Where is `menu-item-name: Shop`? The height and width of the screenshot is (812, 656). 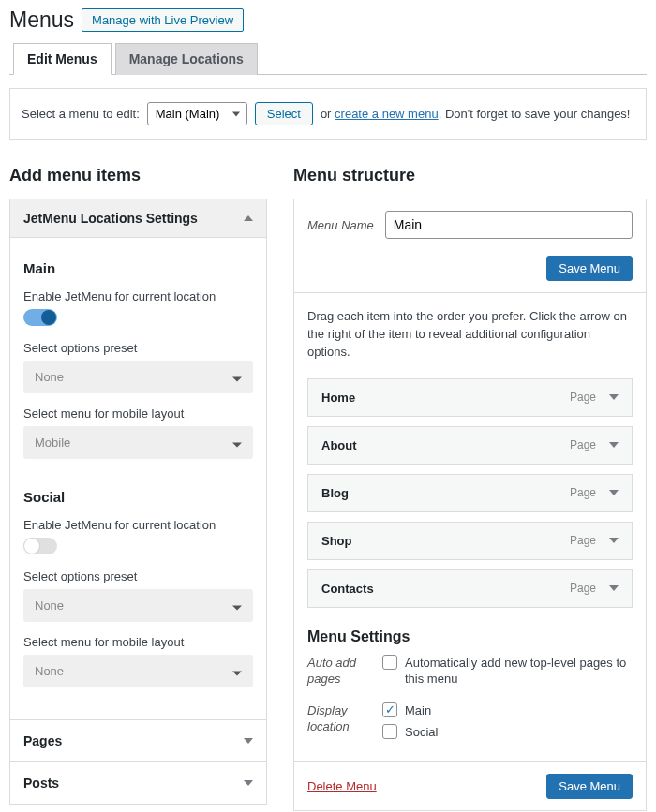 menu-item-name: Shop is located at coordinates (337, 541).